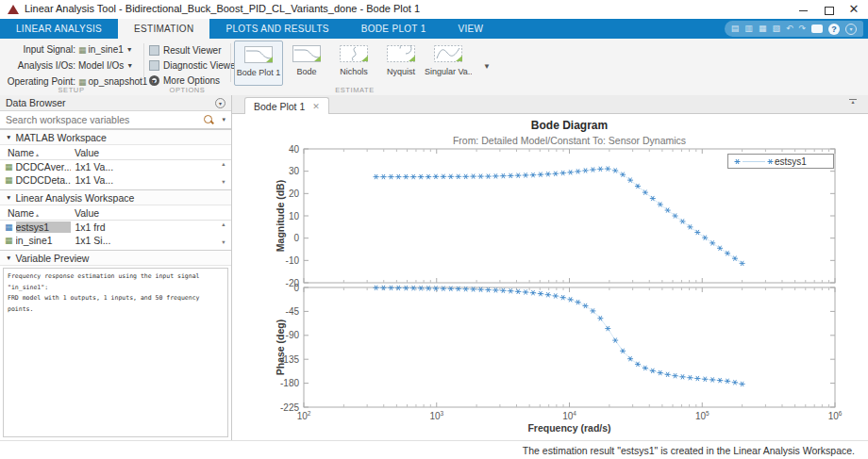 The width and height of the screenshot is (868, 459). Describe the element at coordinates (794, 28) in the screenshot. I see `quick-access-toolbar: ▤ ▥ ▦ ▧ ↶ ↷ ? ▾` at that location.